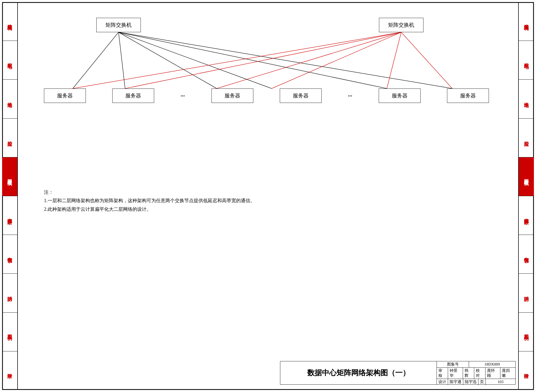 The width and height of the screenshot is (536, 392). Describe the element at coordinates (301, 96) in the screenshot. I see `server-5-label: 服务器` at that location.